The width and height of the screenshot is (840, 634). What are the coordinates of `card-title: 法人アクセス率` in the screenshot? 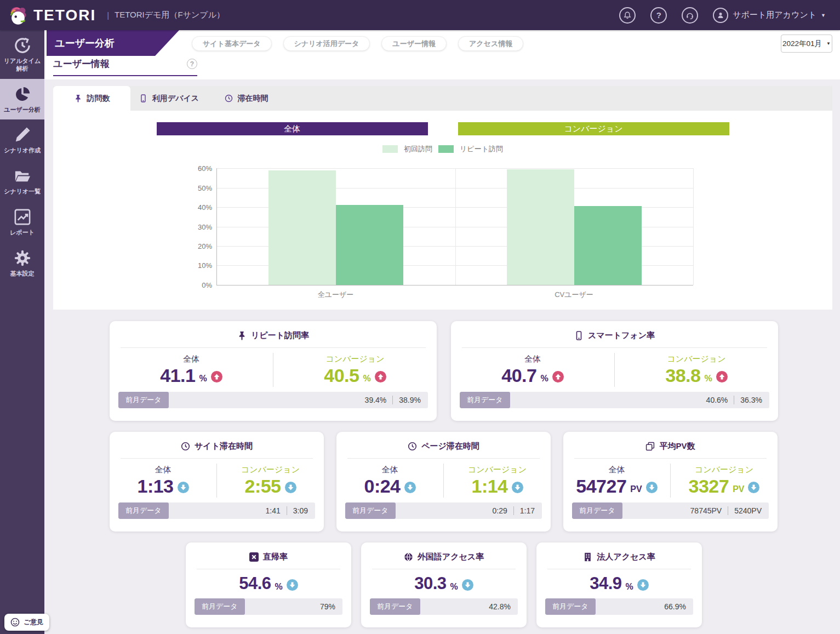 It's located at (626, 557).